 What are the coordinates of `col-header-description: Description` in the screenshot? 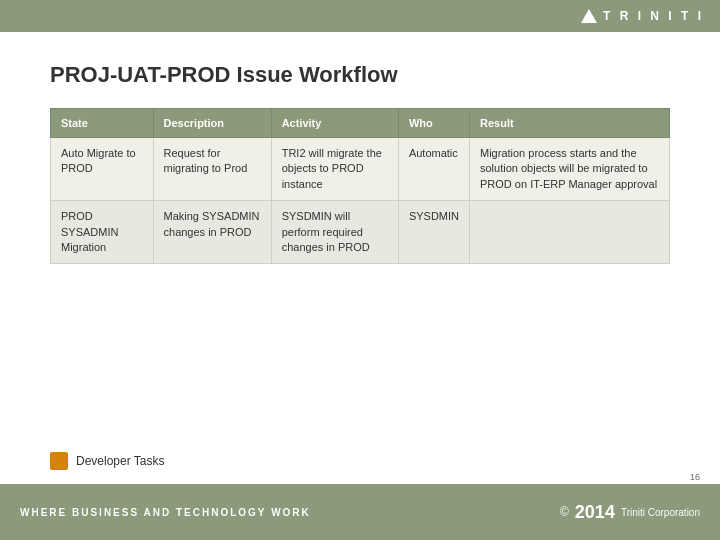 It's located at (212, 124).